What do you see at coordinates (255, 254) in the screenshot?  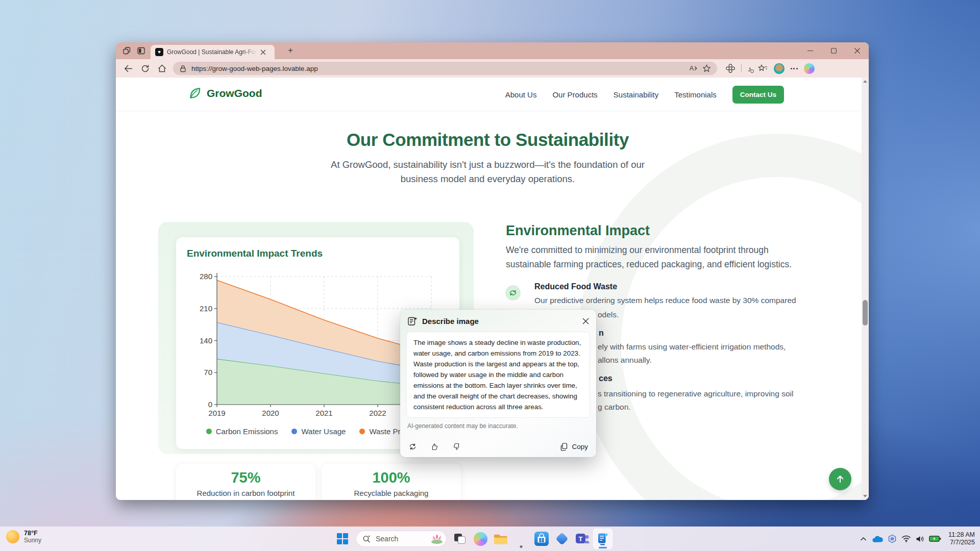 I see `chart-title: Environmental Impact Trends` at bounding box center [255, 254].